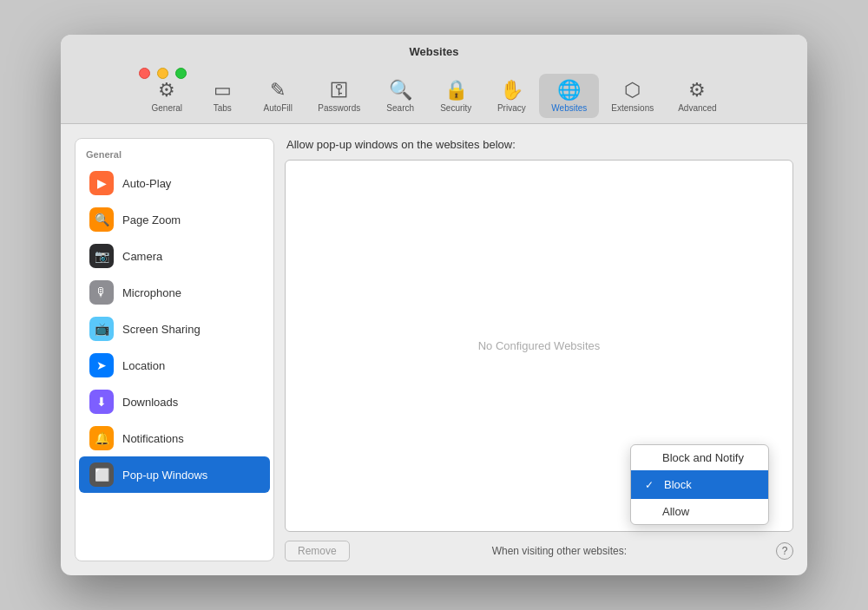  What do you see at coordinates (174, 438) in the screenshot?
I see `sidebar-item-notifications: 🔔Notifications` at bounding box center [174, 438].